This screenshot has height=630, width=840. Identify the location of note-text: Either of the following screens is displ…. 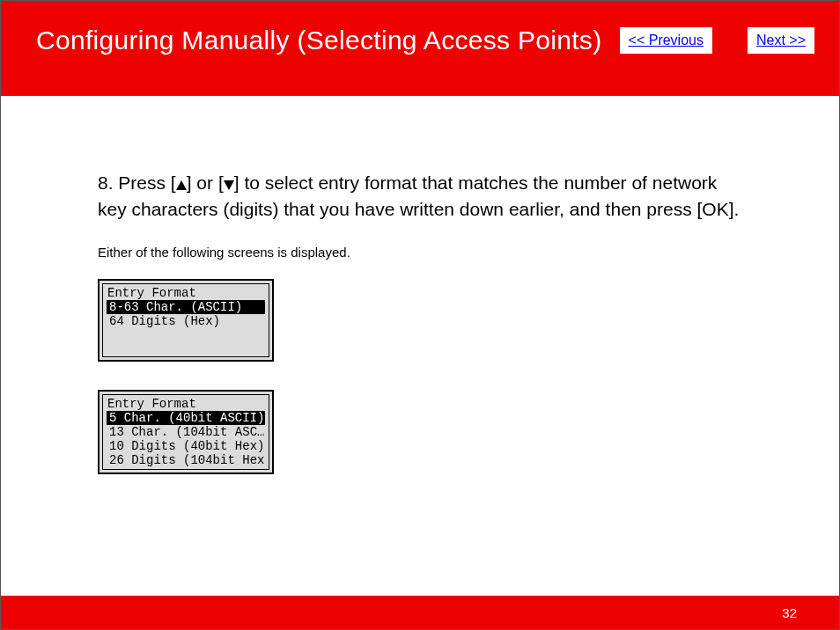
(424, 252).